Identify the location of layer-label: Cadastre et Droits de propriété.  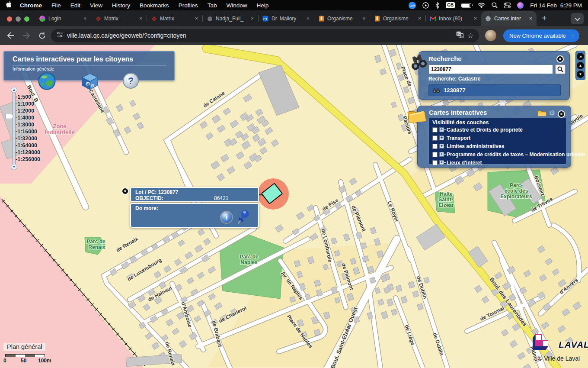
(485, 130).